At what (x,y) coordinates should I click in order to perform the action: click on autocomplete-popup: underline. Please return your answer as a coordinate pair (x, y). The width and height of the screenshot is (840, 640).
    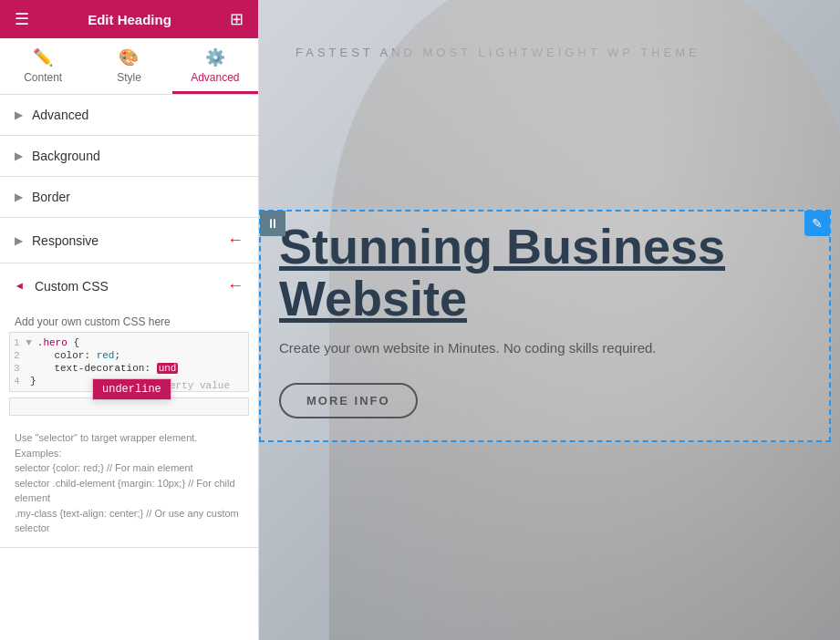
    Looking at the image, I should click on (131, 389).